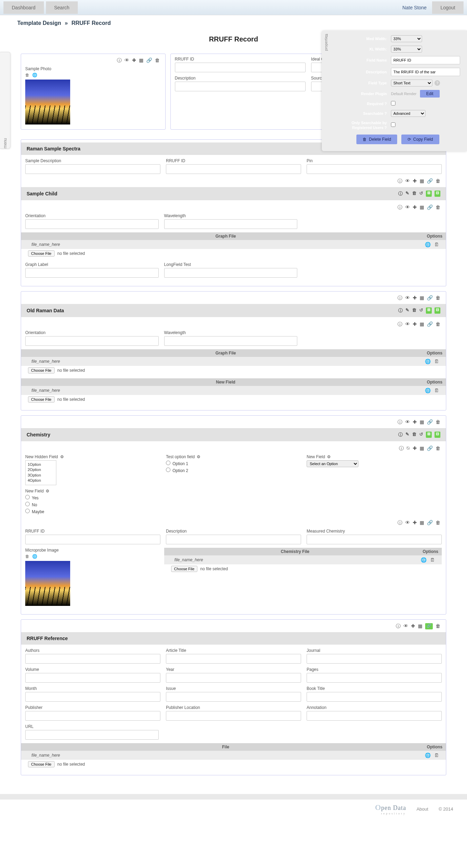  I want to click on chart2-icon: ⊟, so click(438, 311).